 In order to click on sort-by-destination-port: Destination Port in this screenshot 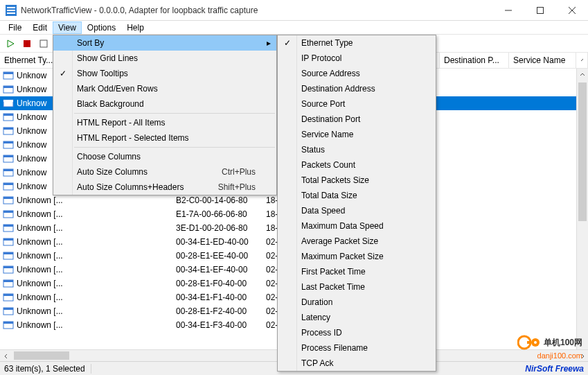, I will do `click(357, 119)`.